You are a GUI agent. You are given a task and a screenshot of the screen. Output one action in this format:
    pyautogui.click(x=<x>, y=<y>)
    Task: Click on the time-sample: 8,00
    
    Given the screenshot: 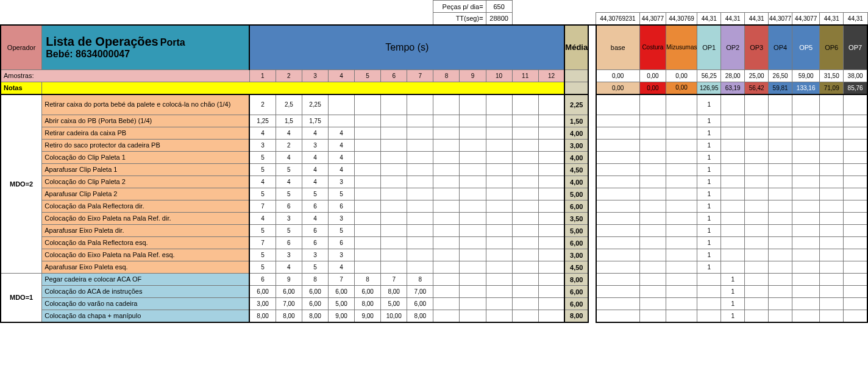 What is the action you would take?
    pyautogui.click(x=368, y=304)
    